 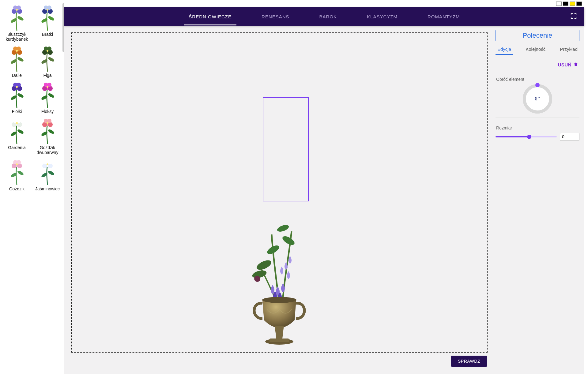 What do you see at coordinates (47, 97) in the screenshot?
I see `flower-item-floksy: Floksy` at bounding box center [47, 97].